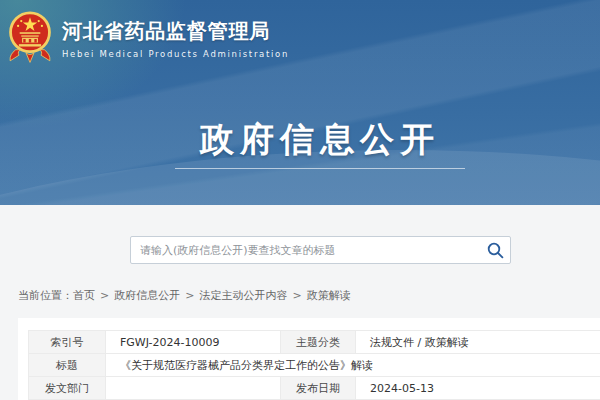 The height and width of the screenshot is (400, 600). What do you see at coordinates (148, 37) in the screenshot?
I see `site-logo: 河北省药品监督管理局 Hebei Medical Products Admini…` at bounding box center [148, 37].